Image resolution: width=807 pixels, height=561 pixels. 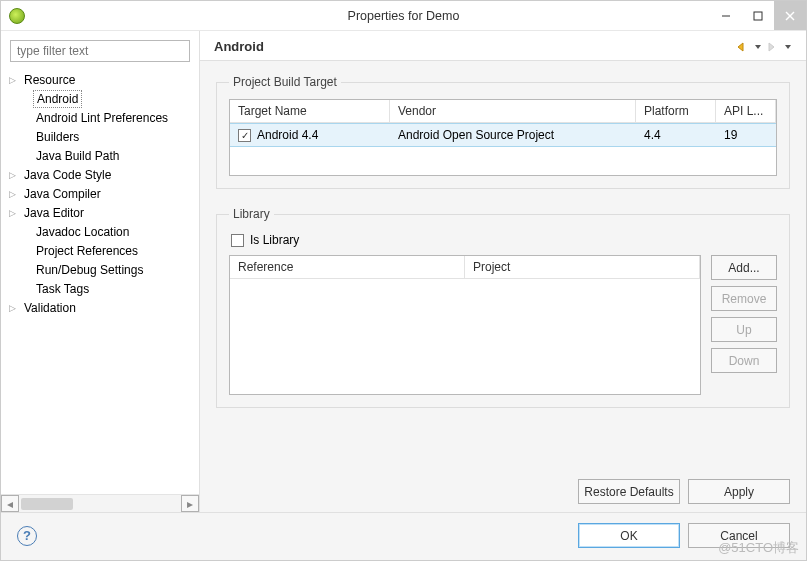 I want to click on target-checkbox: ✓, so click(x=244, y=136).